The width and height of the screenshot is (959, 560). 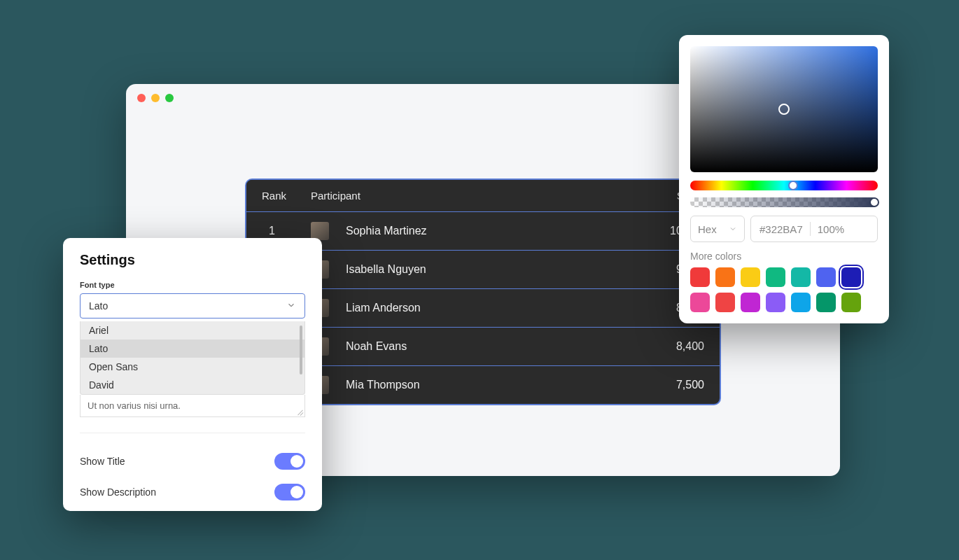 I want to click on maximize-icon, so click(x=169, y=98).